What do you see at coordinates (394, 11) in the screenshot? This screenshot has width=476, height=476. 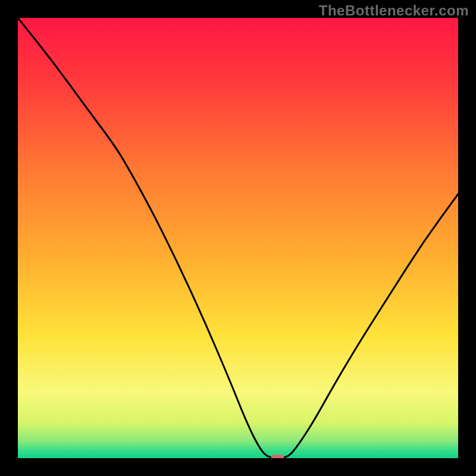 I see `watermark-text: TheBottlenecker.com` at bounding box center [394, 11].